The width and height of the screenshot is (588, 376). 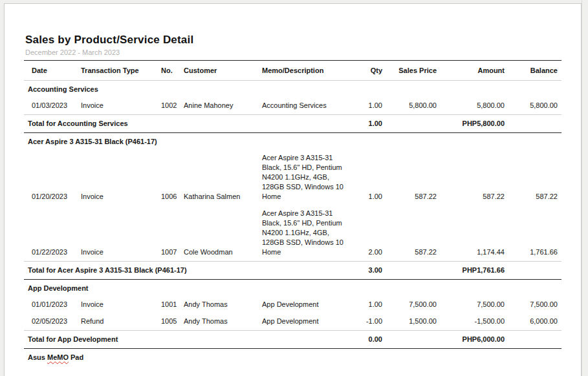 What do you see at coordinates (52, 196) in the screenshot?
I see `cell-date: 01/20/2023` at bounding box center [52, 196].